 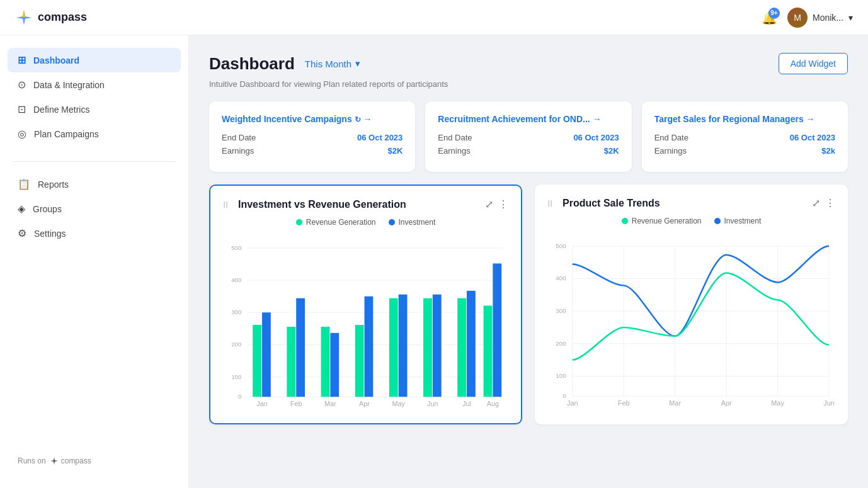 What do you see at coordinates (428, 348) in the screenshot?
I see `bar-revenue-jun` at bounding box center [428, 348].